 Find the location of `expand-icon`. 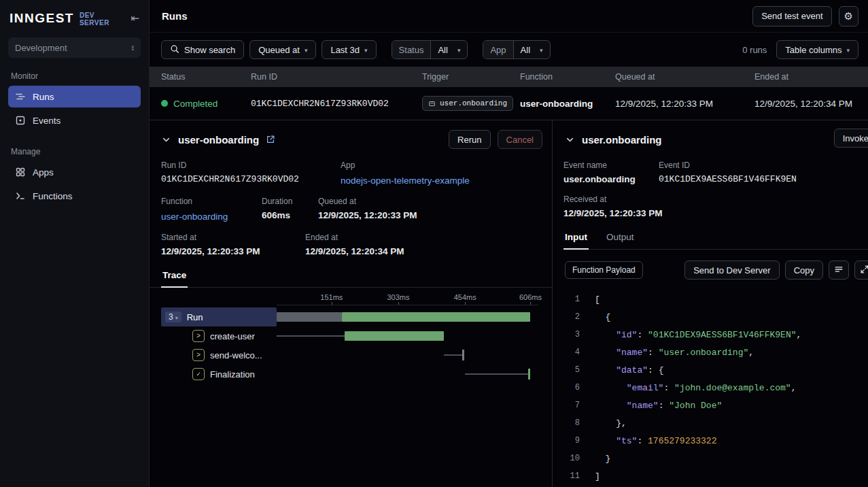

expand-icon is located at coordinates (864, 271).